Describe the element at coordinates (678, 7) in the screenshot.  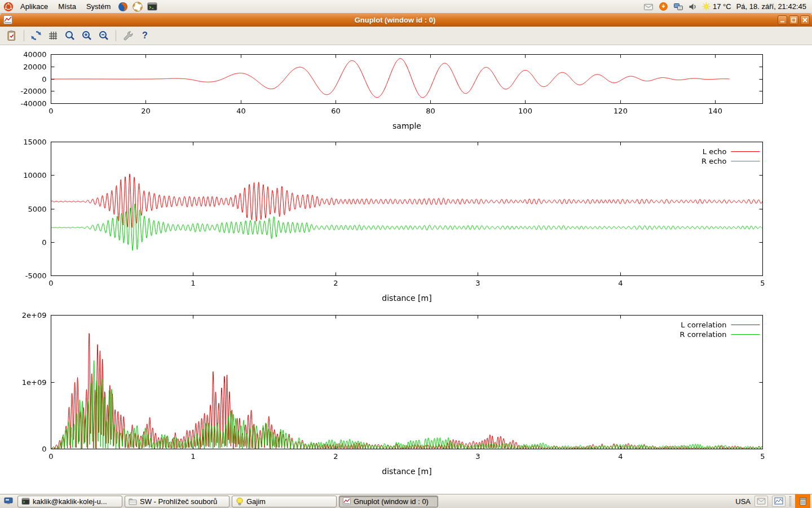
I see `network-monitor-icon` at that location.